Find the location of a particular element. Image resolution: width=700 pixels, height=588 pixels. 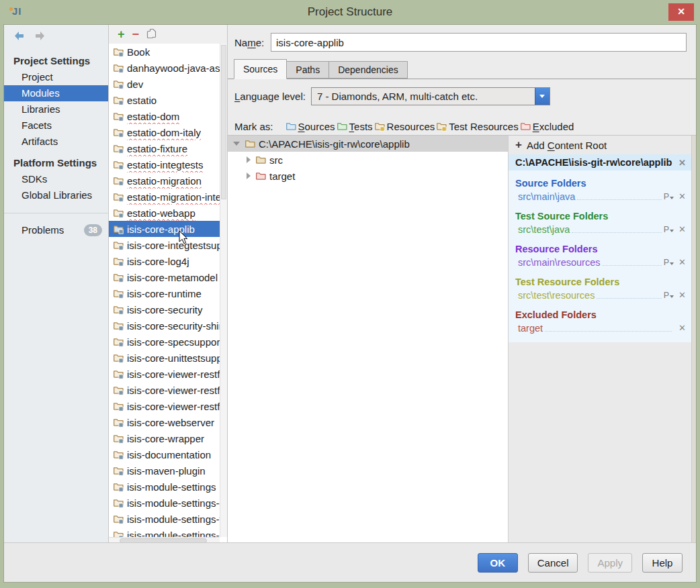

module-list-item: isis-core-metamodel is located at coordinates (164, 277).